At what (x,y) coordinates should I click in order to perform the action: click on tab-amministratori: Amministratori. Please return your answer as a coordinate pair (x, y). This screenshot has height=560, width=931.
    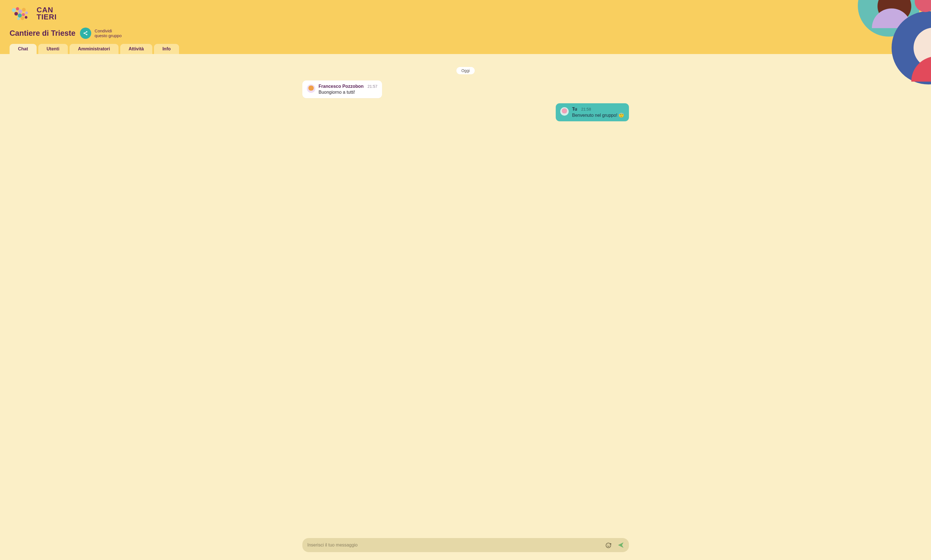
    Looking at the image, I should click on (94, 49).